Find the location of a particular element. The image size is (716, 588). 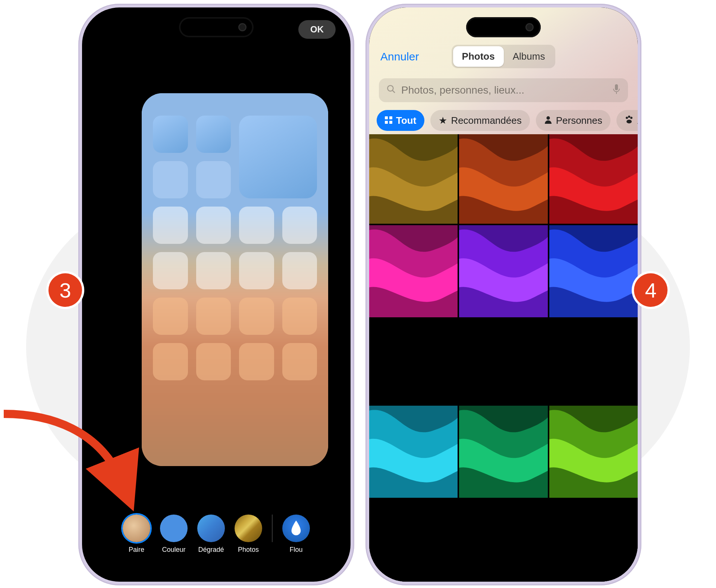

search-input: Photos, personnes, lieux... is located at coordinates (503, 90).